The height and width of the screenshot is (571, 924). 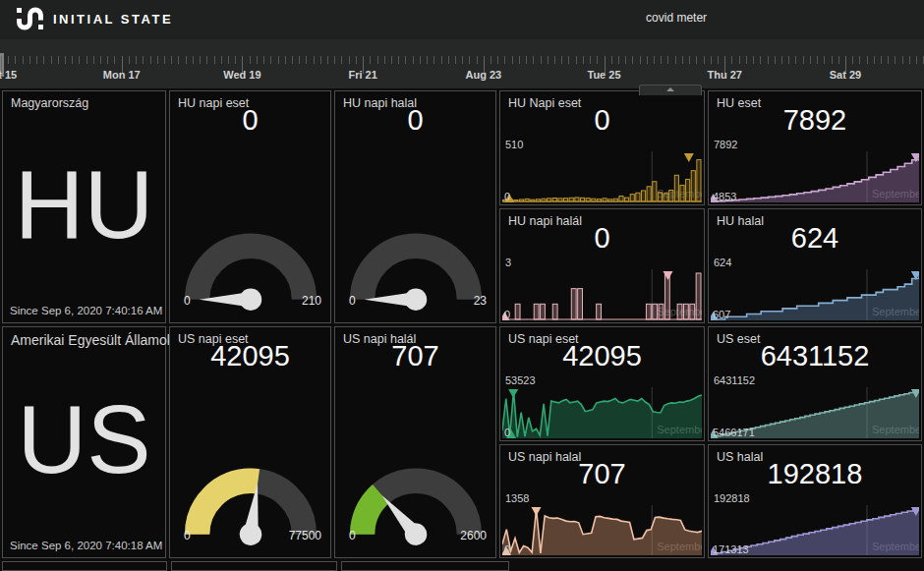 What do you see at coordinates (480, 301) in the screenshot?
I see `gauge-max-label: 23` at bounding box center [480, 301].